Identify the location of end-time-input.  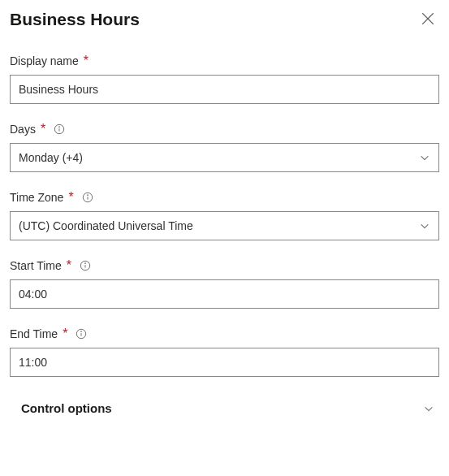
(224, 362).